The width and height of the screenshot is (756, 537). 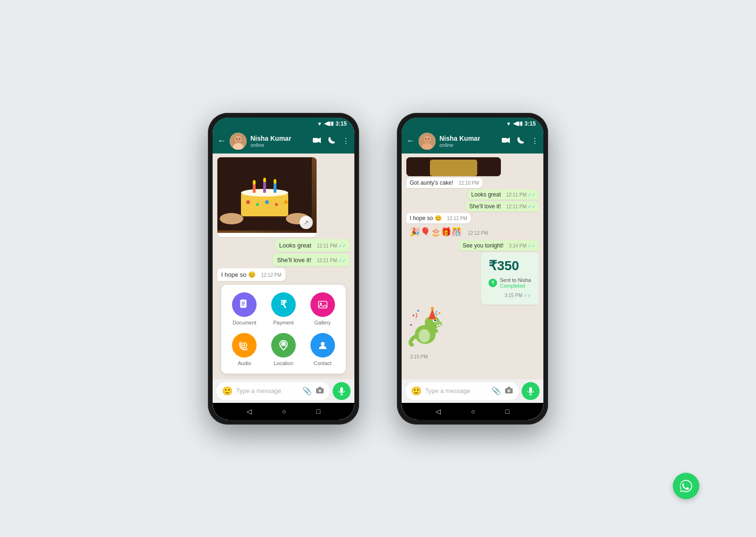 What do you see at coordinates (472, 269) in the screenshot?
I see `phone-2-inner: ▼ ◀▮▮ 3:15 ←` at bounding box center [472, 269].